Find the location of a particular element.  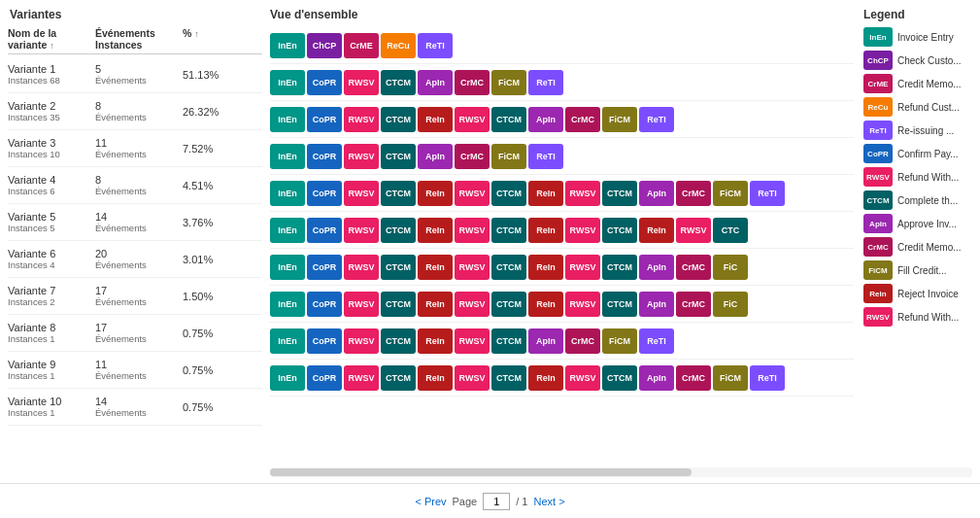

scrollbar-thumb is located at coordinates (481, 472).